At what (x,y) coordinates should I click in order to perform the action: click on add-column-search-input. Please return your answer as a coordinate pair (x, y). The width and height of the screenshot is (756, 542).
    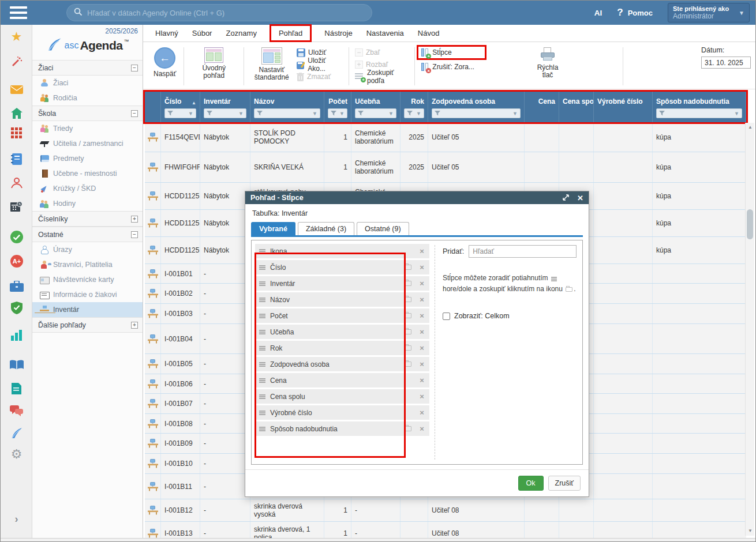
    Looking at the image, I should click on (523, 251).